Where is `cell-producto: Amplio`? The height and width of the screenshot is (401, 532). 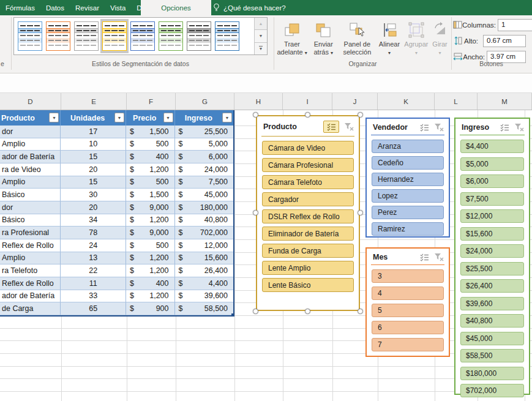
cell-producto: Amplio is located at coordinates (31, 144).